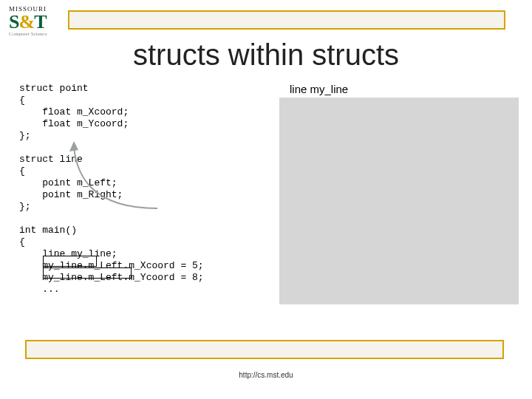 This screenshot has height=399, width=532. Describe the element at coordinates (13, 22) in the screenshot. I see `logo-s: S` at that location.